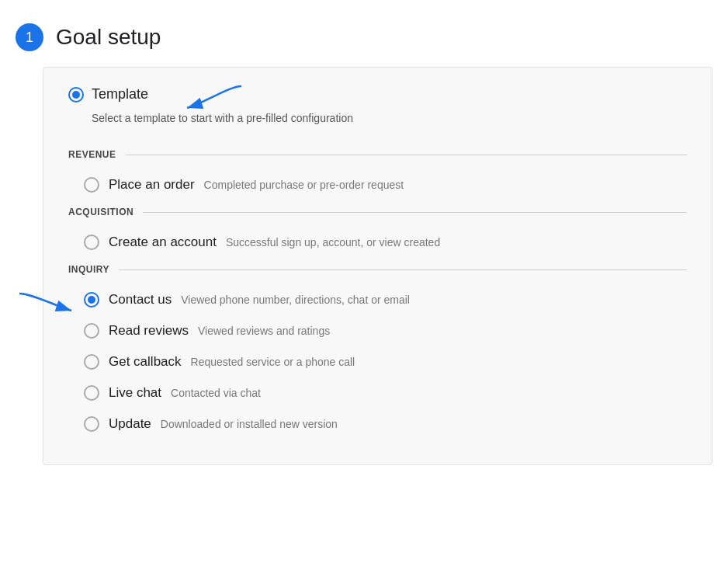 This screenshot has height=584, width=728. I want to click on contact-us-radio, so click(92, 300).